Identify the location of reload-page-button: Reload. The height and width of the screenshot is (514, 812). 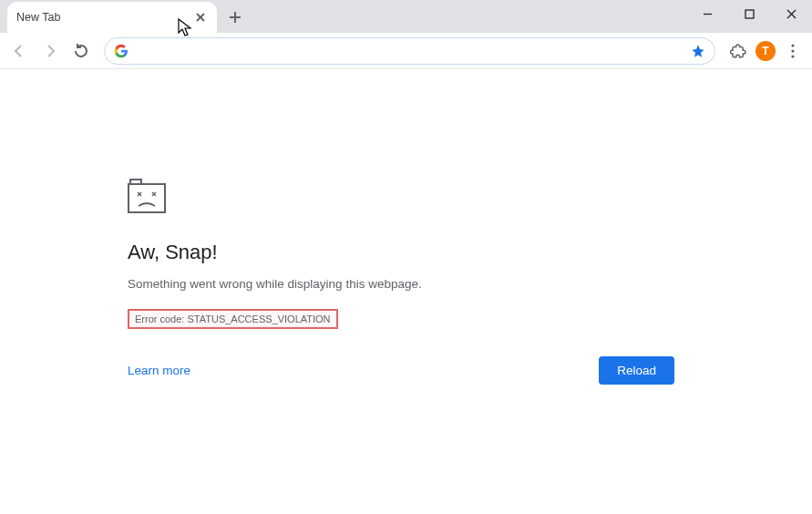
(636, 370).